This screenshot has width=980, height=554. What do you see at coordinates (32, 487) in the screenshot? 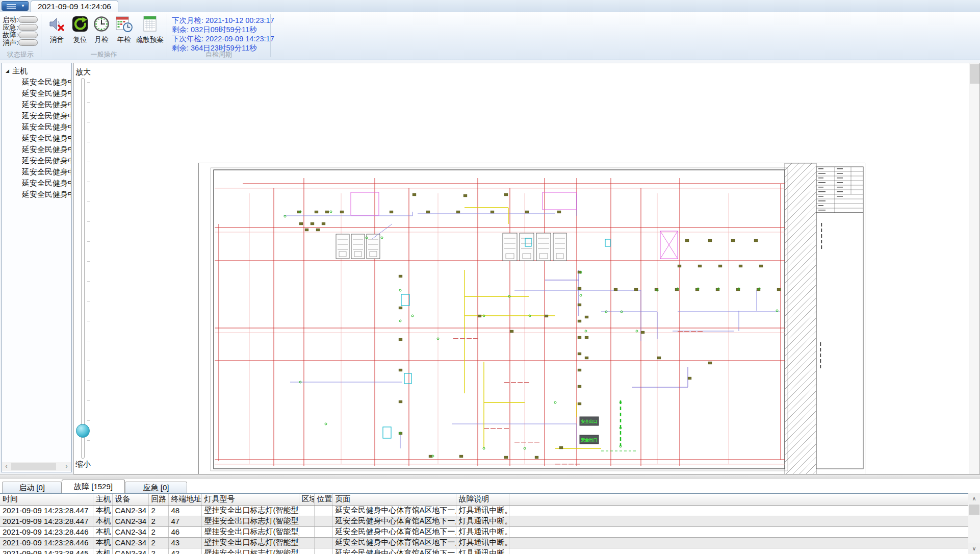
I see `tab-start-events: 启动 [0]` at bounding box center [32, 487].